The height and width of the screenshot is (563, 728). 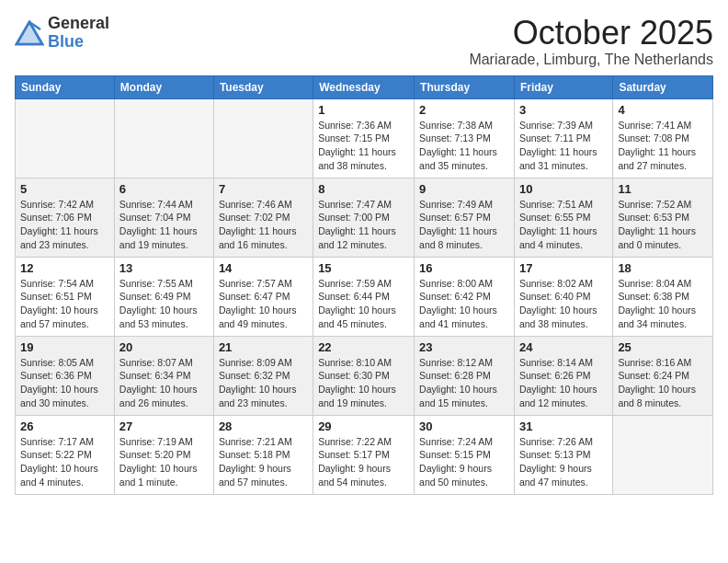 I want to click on weekday-header: Friday, so click(x=563, y=86).